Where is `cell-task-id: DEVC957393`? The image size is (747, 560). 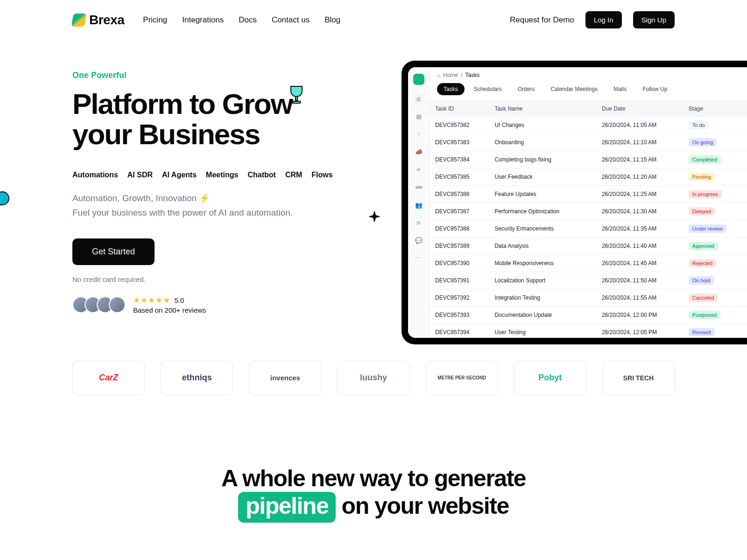
cell-task-id: DEVC957393 is located at coordinates (459, 315).